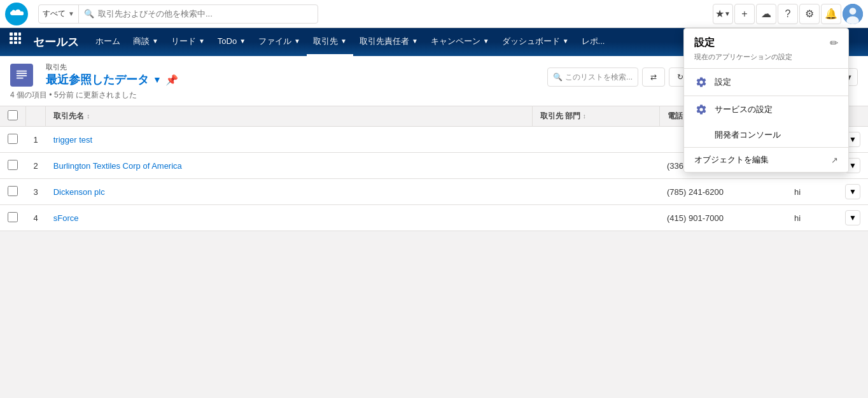 The image size is (868, 398). I want to click on refresh-icon: ↻, so click(680, 77).